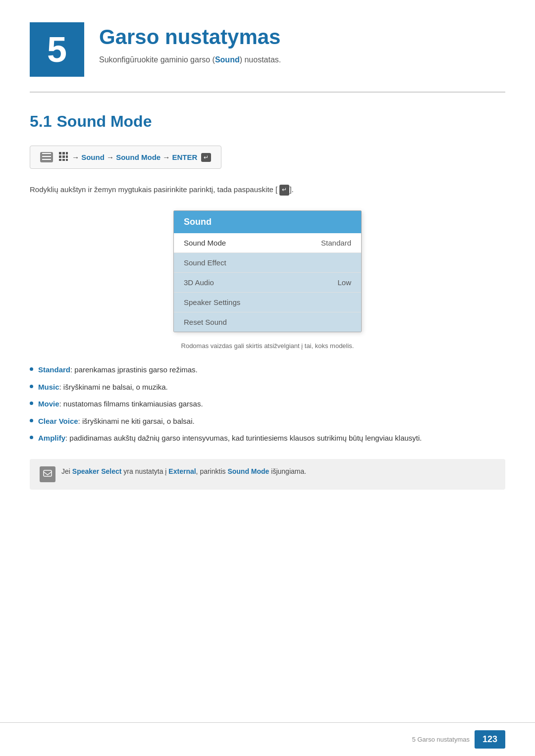 The image size is (535, 756). I want to click on speaker-settings-item: Speaker Settings, so click(268, 302).